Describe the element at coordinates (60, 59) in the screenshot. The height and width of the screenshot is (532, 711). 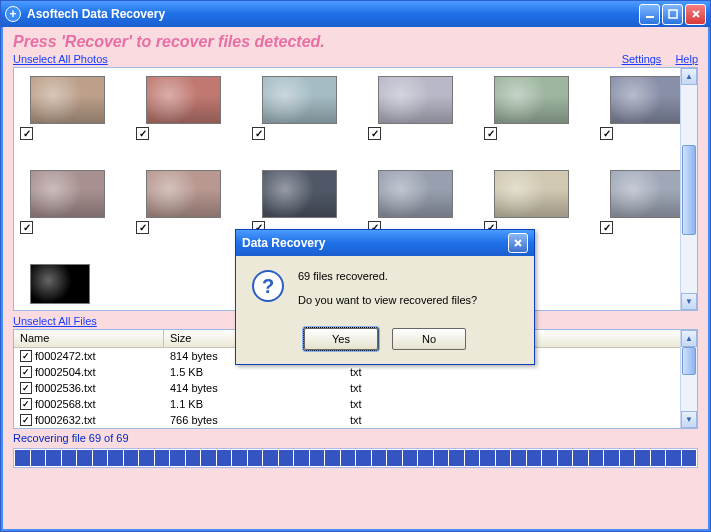
I see `unselect-all-photos-link: Unselect All Photos` at that location.